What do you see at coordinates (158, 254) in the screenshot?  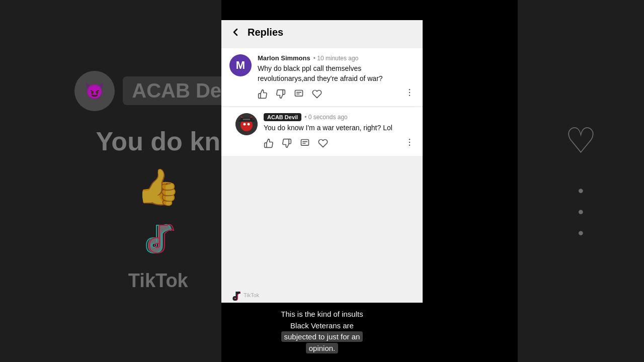 I see `bg-tiktok: TikTok` at bounding box center [158, 254].